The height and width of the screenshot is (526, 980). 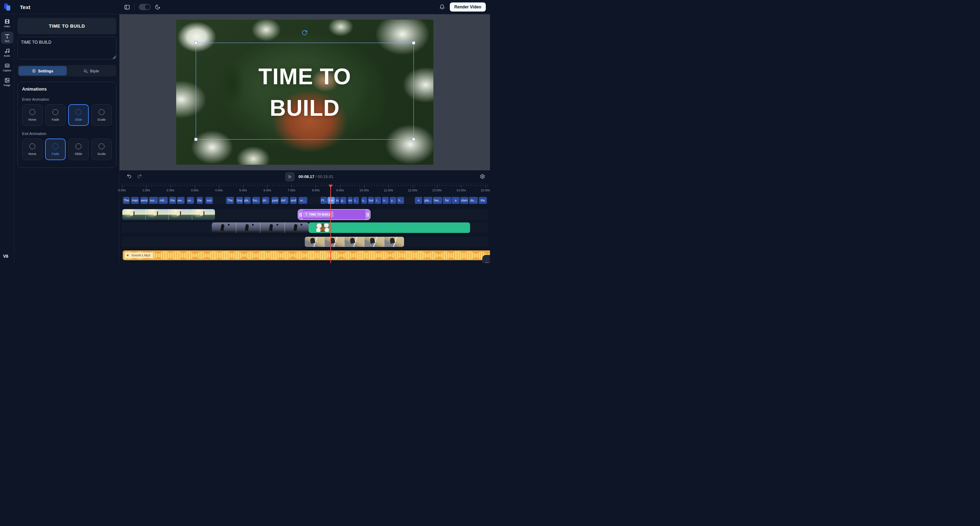 I want to click on playhead-marker, so click(x=331, y=186).